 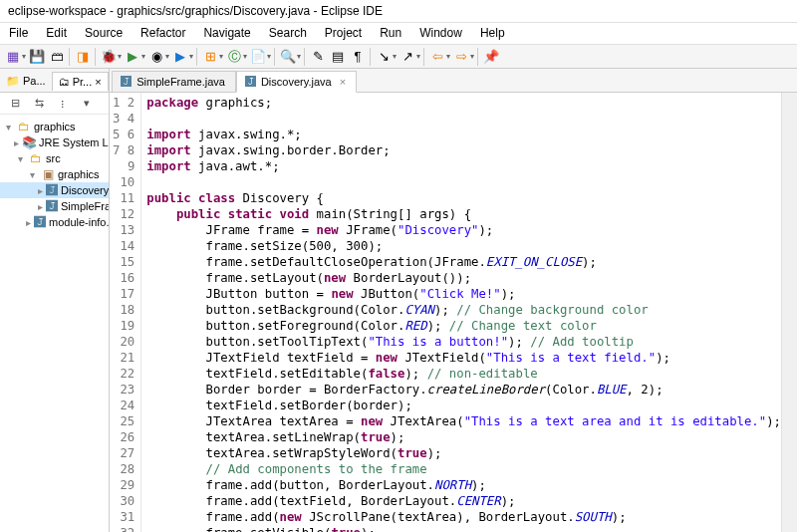 I want to click on pin-icon: 📌, so click(x=491, y=57).